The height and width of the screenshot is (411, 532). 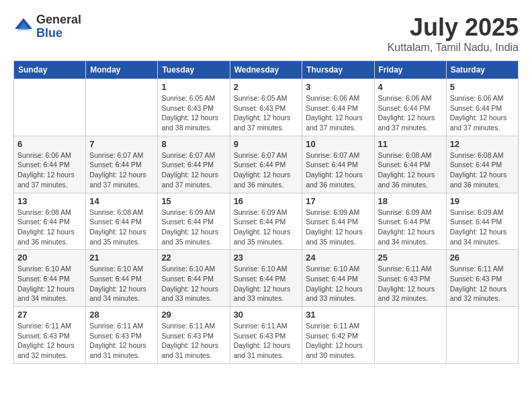 I want to click on day-number: 2, so click(x=266, y=87).